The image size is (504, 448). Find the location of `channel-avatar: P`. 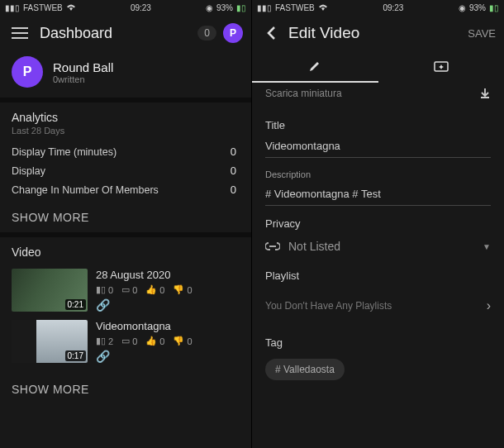

channel-avatar: P is located at coordinates (27, 72).